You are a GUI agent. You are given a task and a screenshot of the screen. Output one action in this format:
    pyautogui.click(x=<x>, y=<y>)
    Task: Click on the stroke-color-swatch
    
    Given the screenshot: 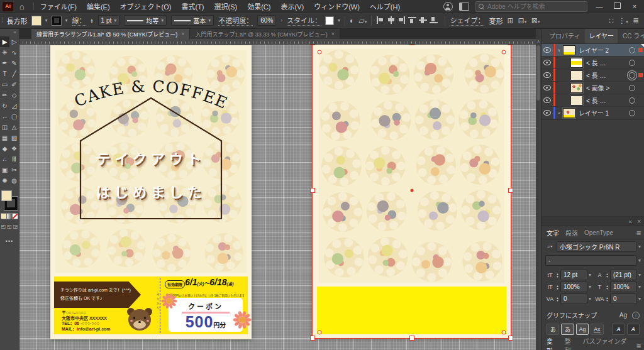 What is the action you would take?
    pyautogui.click(x=57, y=21)
    